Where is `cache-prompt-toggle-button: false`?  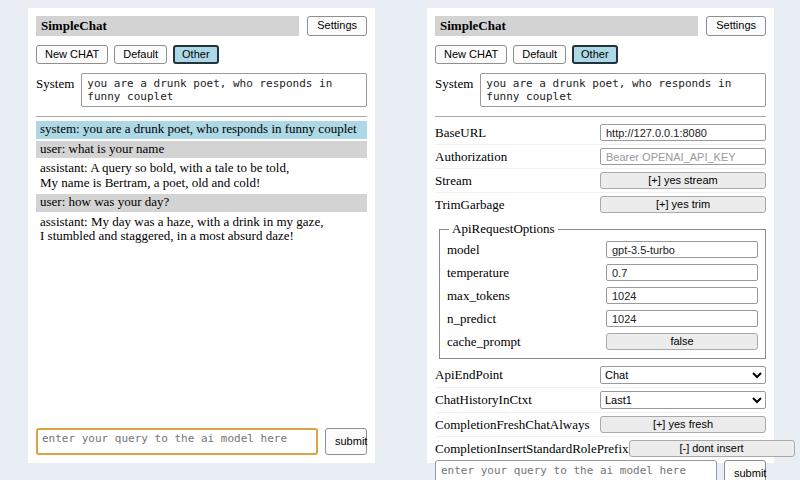 cache-prompt-toggle-button: false is located at coordinates (682, 342).